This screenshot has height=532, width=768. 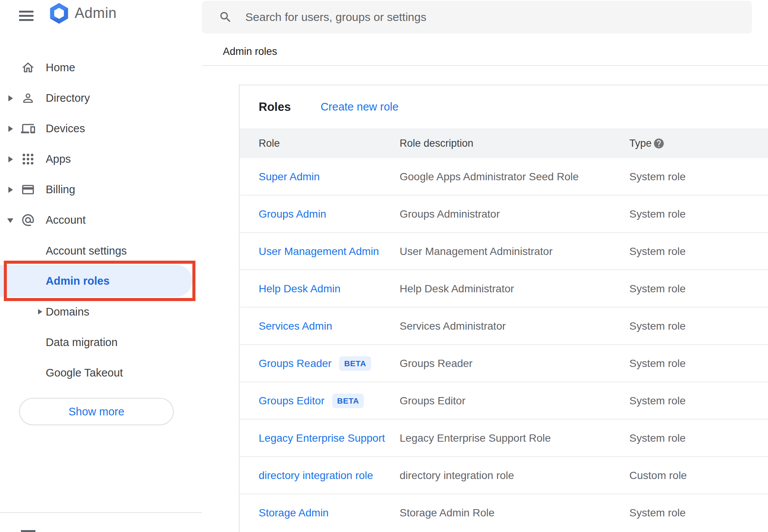 What do you see at coordinates (457, 289) in the screenshot?
I see `role-description: Help Desk Administrator` at bounding box center [457, 289].